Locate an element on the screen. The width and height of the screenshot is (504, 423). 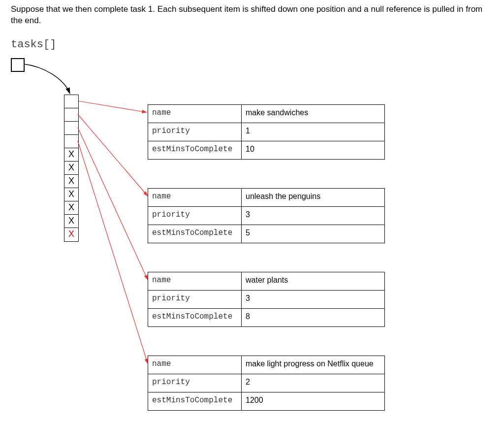
array-column: X X X X X X X is located at coordinates (71, 168).